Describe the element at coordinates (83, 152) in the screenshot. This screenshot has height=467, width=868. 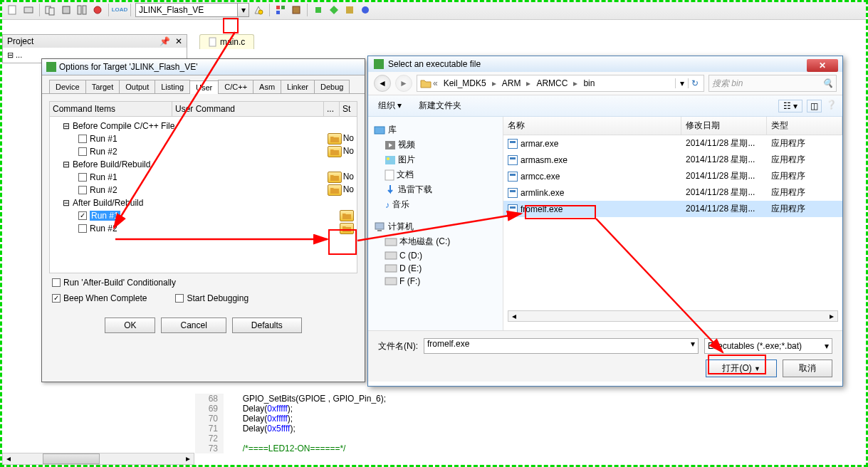
I see `checkbox-bc-run2` at that location.